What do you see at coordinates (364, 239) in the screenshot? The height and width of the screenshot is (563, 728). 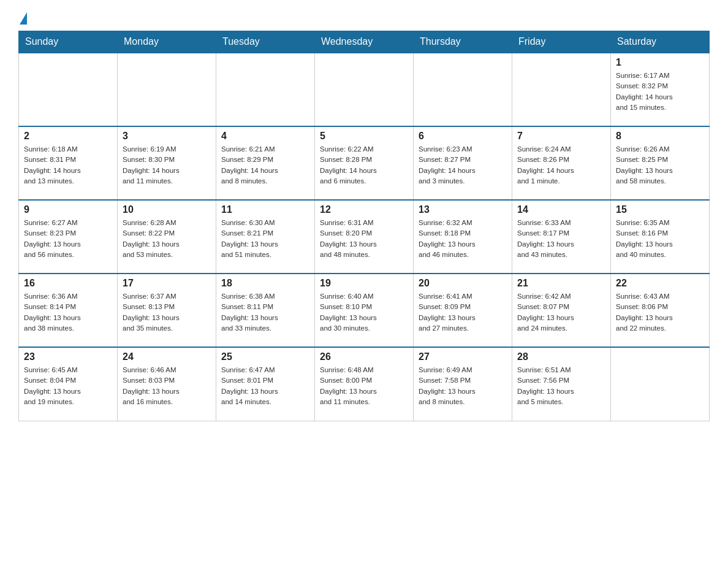 I see `day-info: Sunrise: 6:31 AMSunset: 8:20 PMDaylight:…` at bounding box center [364, 239].